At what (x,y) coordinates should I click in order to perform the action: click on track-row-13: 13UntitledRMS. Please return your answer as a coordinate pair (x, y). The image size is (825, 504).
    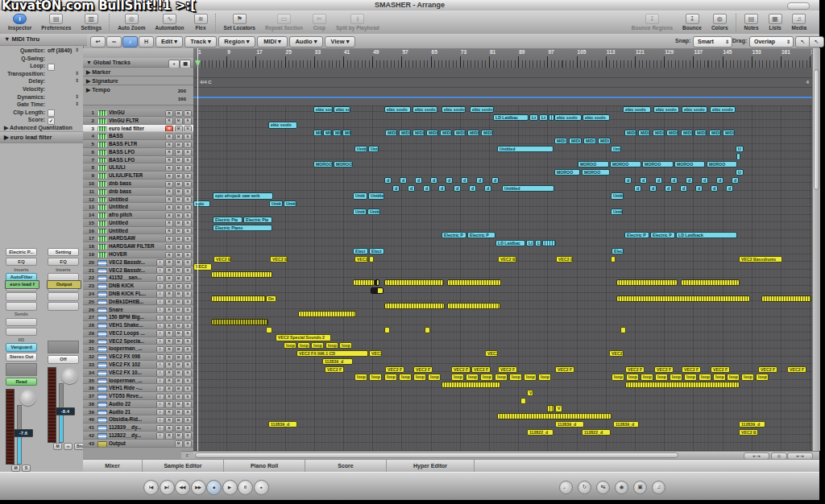
    Looking at the image, I should click on (139, 207).